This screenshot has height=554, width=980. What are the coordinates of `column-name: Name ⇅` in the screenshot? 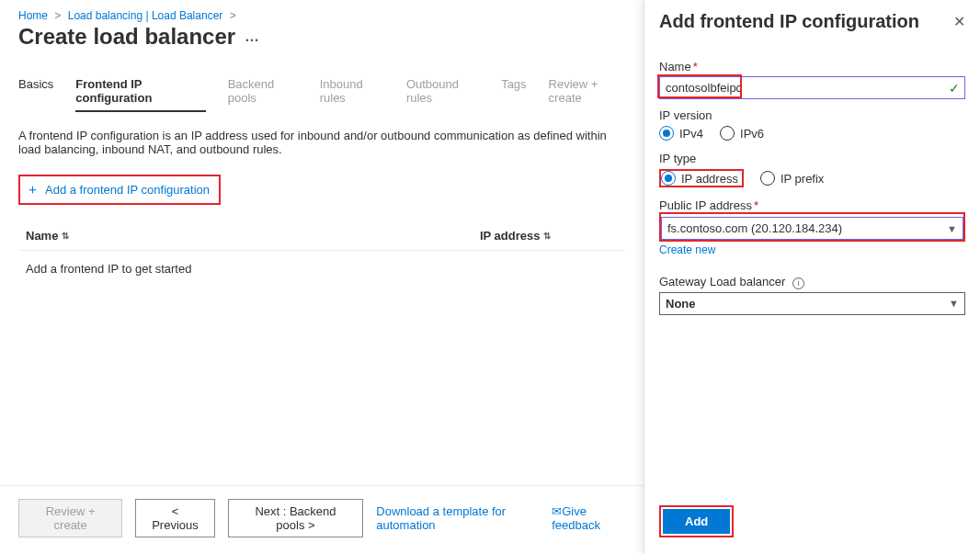 It's located at (253, 235).